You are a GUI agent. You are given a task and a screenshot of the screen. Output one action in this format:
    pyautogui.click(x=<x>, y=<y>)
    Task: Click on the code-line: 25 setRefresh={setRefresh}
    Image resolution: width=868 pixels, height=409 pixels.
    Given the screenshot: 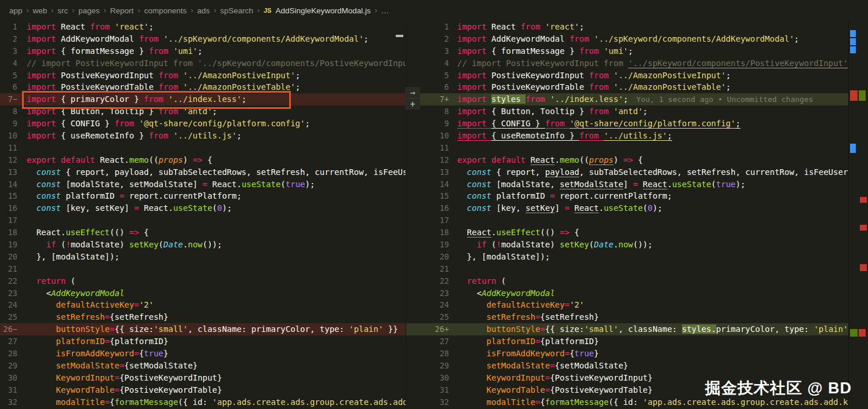 What is the action you would take?
    pyautogui.click(x=627, y=317)
    